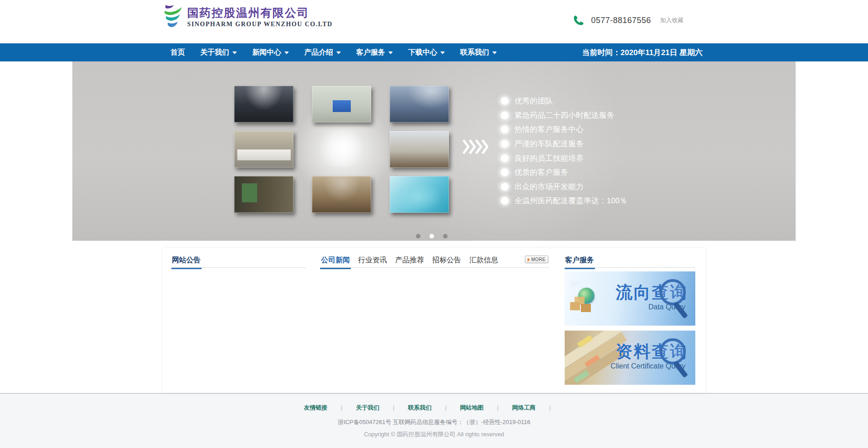 The height and width of the screenshot is (448, 868). What do you see at coordinates (342, 149) in the screenshot?
I see `grid-empty-cell` at bounding box center [342, 149].